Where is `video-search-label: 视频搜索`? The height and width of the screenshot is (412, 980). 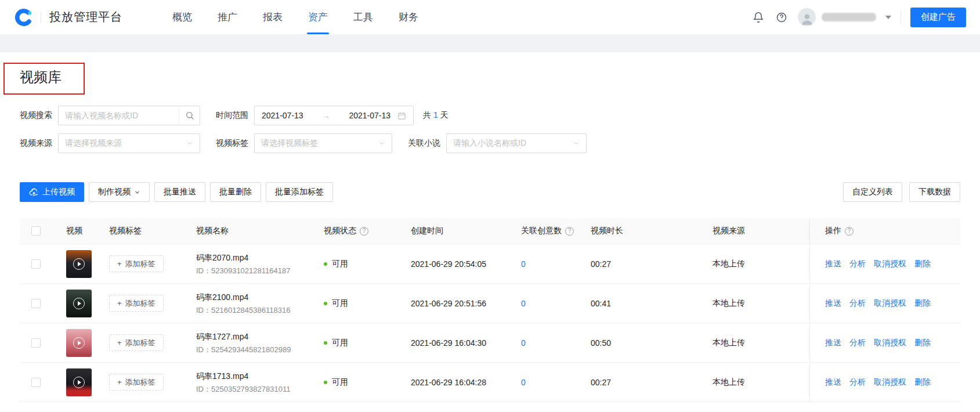
video-search-label: 视频搜索 is located at coordinates (36, 115).